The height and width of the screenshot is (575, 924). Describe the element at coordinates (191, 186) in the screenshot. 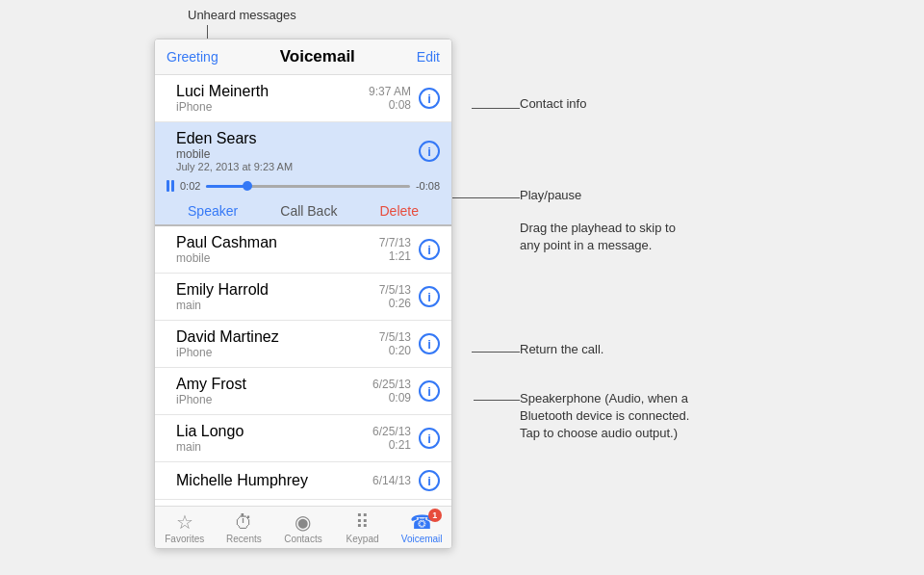

I see `time-elapsed: 0:02` at that location.